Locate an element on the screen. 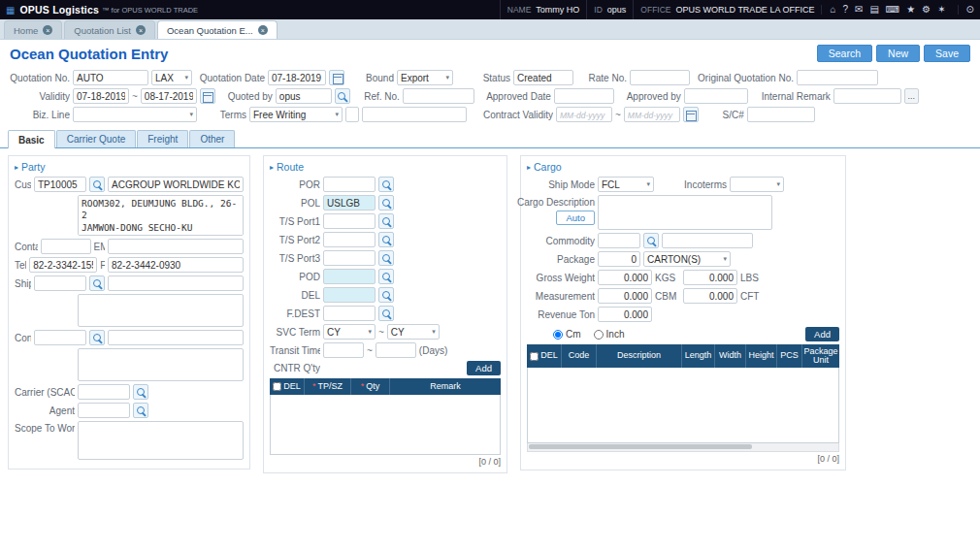 The image size is (980, 551). email-input is located at coordinates (176, 246).